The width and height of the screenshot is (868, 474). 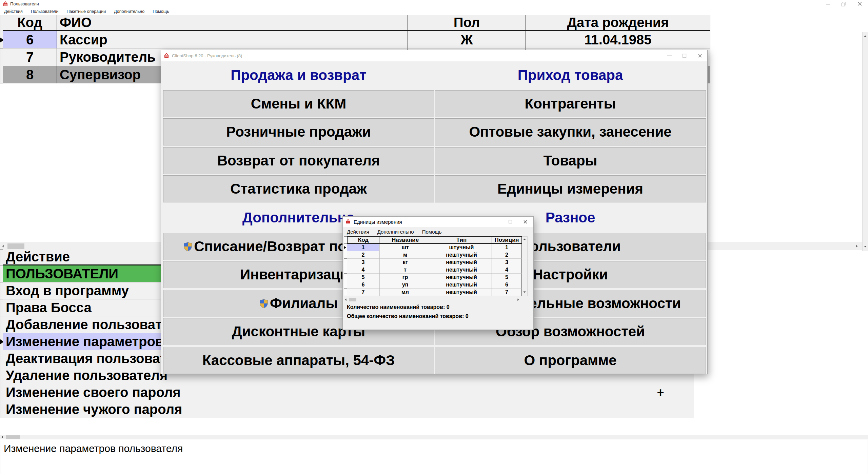 I want to click on users-cell-code: 8, so click(x=30, y=75).